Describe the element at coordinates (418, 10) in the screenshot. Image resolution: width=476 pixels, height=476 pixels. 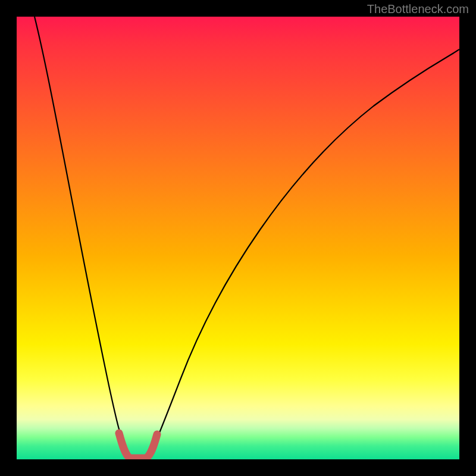
I see `watermark-text: TheBottleneck.com` at that location.